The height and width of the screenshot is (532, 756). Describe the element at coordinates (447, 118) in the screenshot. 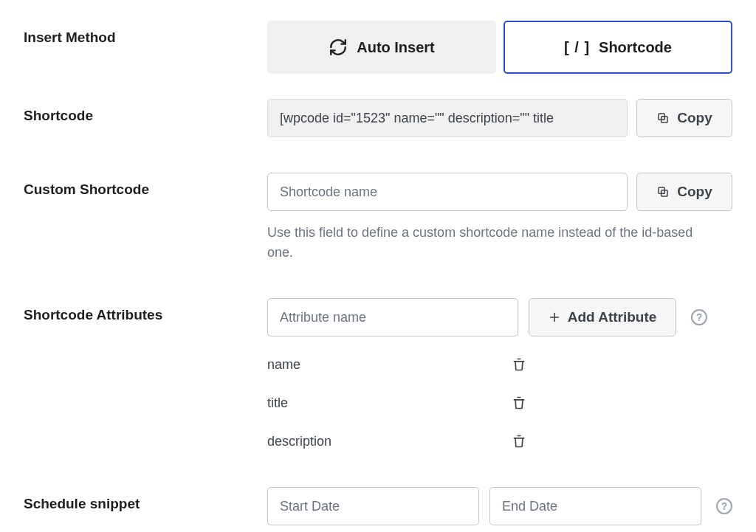

I see `shortcode-value: [wpcode id="1523" name="" description=""…` at that location.